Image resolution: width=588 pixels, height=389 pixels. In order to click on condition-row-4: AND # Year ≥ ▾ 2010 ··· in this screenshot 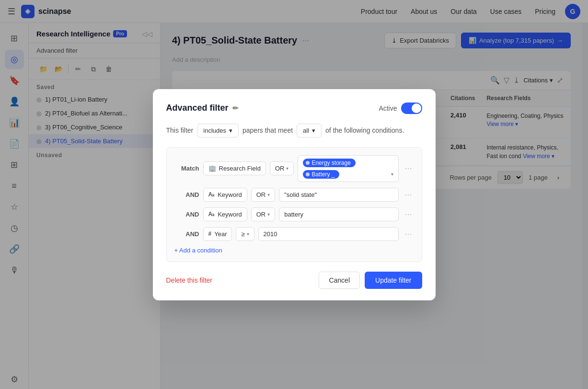, I will do `click(294, 234)`.